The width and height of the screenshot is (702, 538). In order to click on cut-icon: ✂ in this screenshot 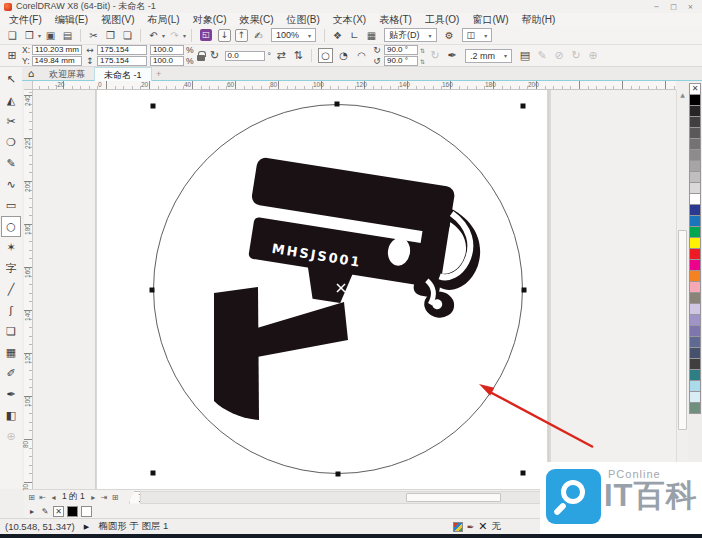, I will do `click(94, 36)`.